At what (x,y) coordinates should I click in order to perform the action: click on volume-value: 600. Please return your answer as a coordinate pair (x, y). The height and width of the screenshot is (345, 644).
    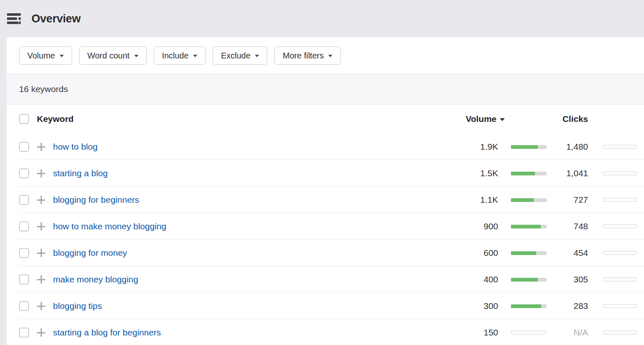
    Looking at the image, I should click on (475, 253).